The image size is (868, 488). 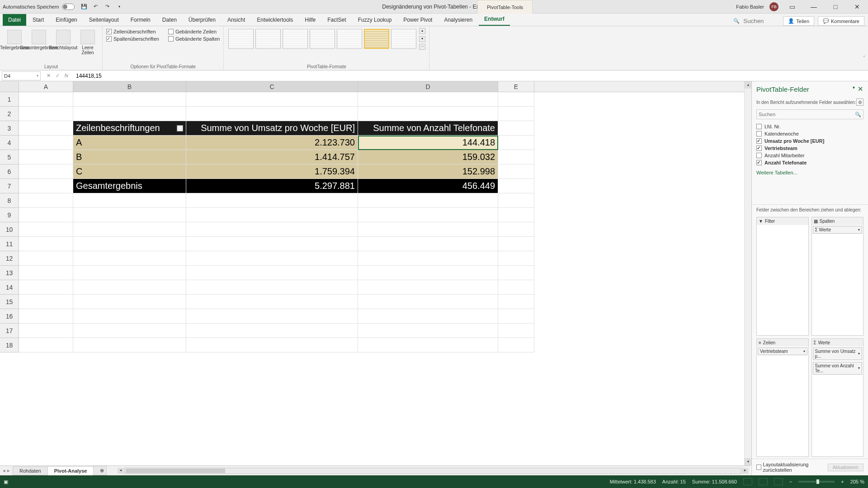 What do you see at coordinates (857, 7) in the screenshot?
I see `close-icon: ✕` at bounding box center [857, 7].